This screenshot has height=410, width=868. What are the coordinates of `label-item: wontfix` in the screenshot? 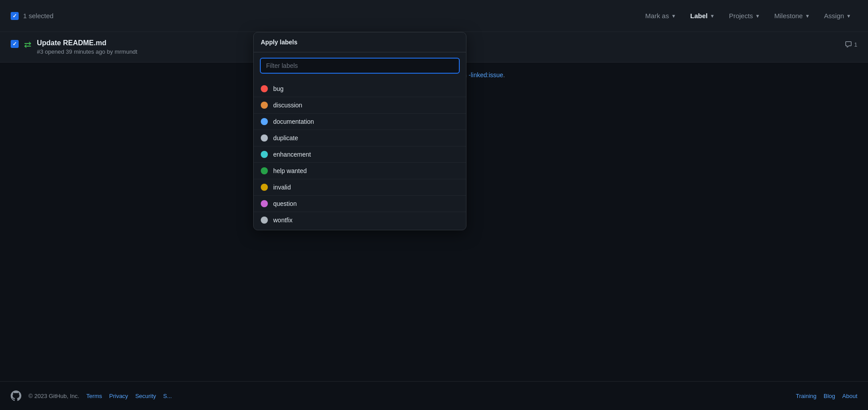 It's located at (360, 220).